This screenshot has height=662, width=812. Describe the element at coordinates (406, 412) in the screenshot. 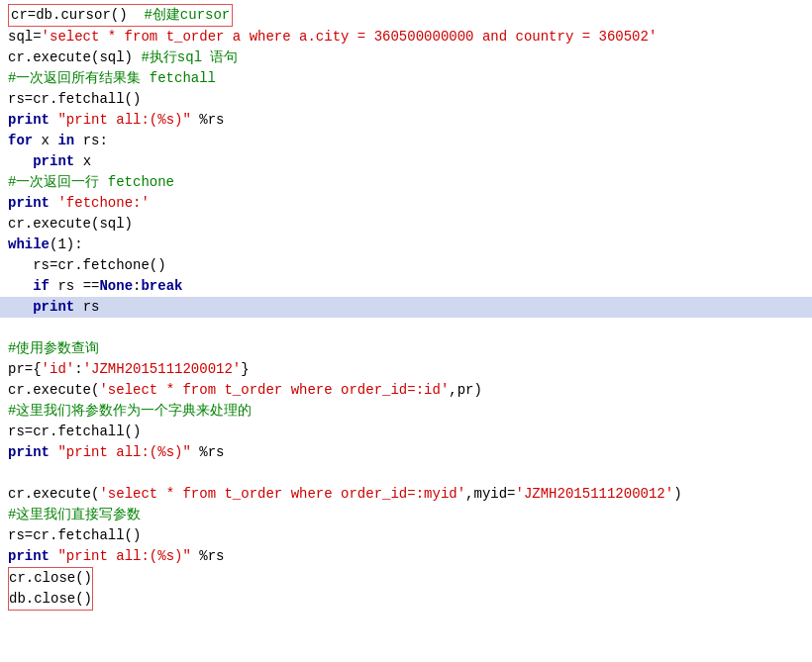

I see `code-line-20: #这里我们将参数作为一个字典来处理的` at that location.